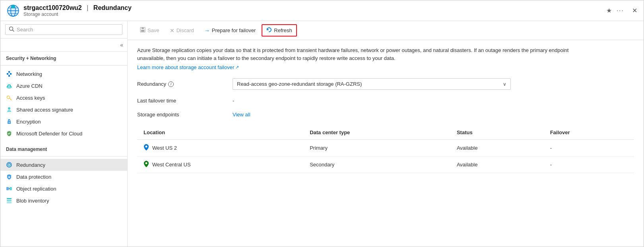 Image resolution: width=644 pixels, height=247 pixels. What do you see at coordinates (160, 148) in the screenshot?
I see `location-cell: West US 2` at bounding box center [160, 148].